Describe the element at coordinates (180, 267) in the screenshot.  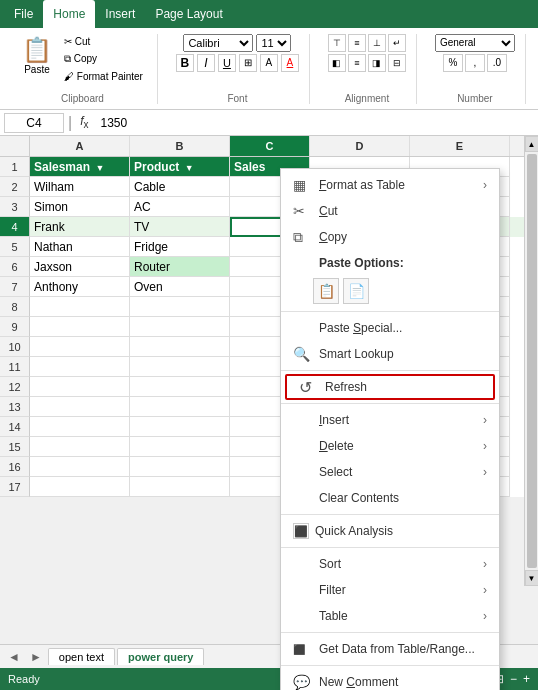
I see `cell-6b: Router` at that location.